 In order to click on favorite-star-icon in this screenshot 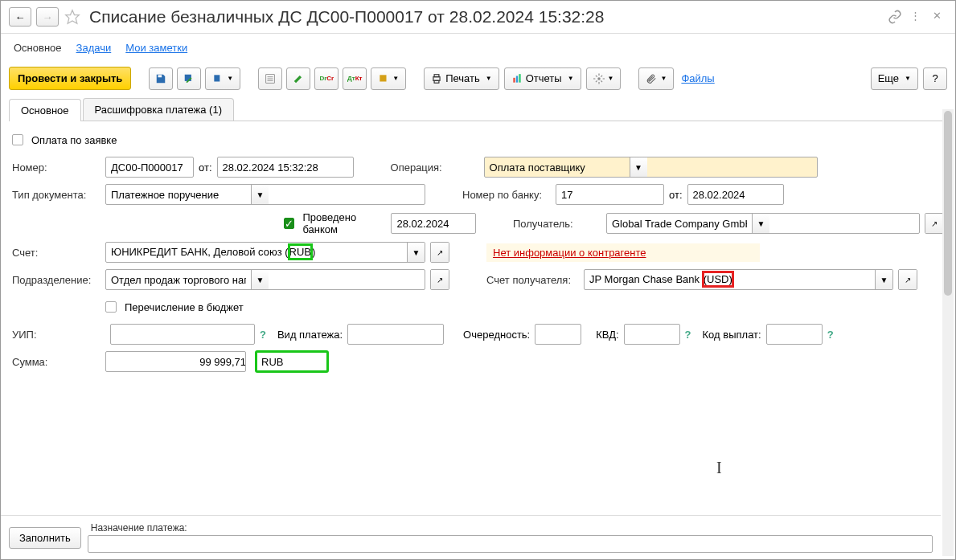, I will do `click(72, 17)`.